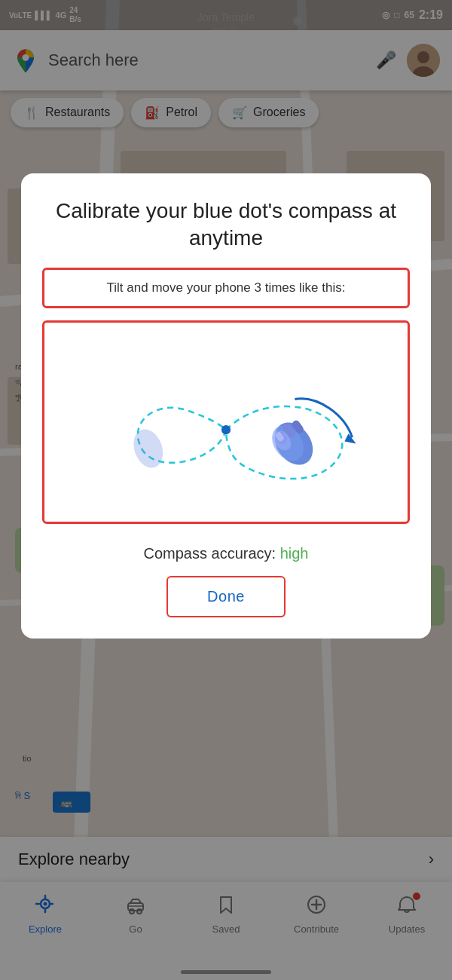  What do you see at coordinates (226, 597) in the screenshot?
I see `done-button: Done` at bounding box center [226, 597].